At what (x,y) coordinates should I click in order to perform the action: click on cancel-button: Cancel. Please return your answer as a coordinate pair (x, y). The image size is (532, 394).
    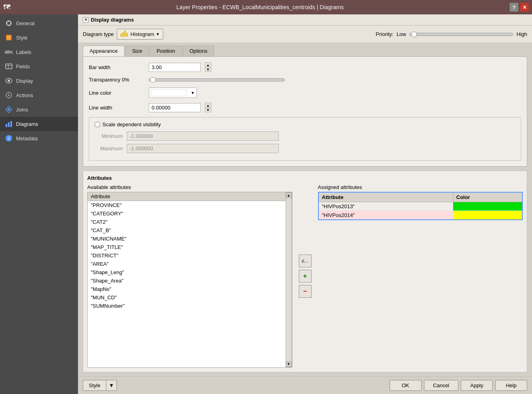
    Looking at the image, I should click on (441, 385).